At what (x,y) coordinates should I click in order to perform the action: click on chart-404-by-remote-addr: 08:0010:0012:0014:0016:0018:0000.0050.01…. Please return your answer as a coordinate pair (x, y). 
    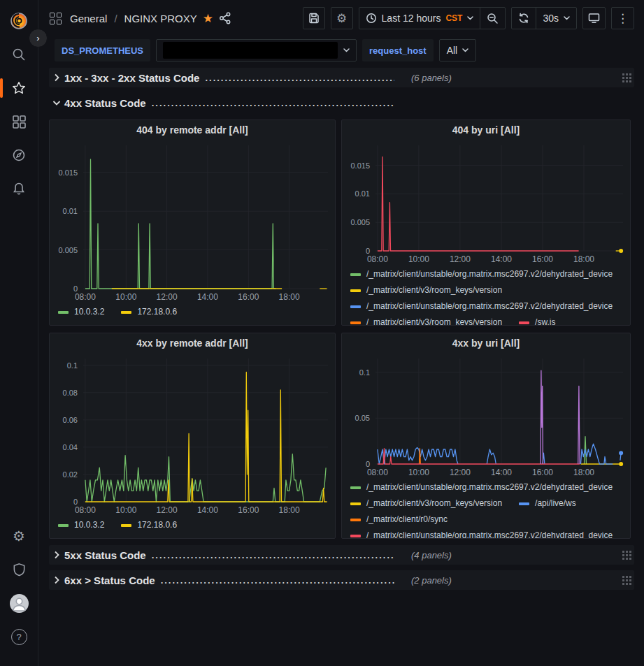
    Looking at the image, I should click on (192, 222).